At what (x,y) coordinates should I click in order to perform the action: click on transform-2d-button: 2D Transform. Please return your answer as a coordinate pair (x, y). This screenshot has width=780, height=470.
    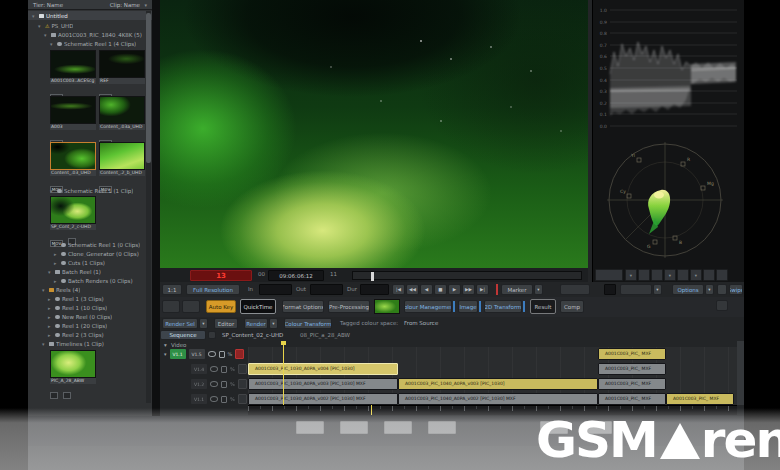
    Looking at the image, I should click on (503, 306).